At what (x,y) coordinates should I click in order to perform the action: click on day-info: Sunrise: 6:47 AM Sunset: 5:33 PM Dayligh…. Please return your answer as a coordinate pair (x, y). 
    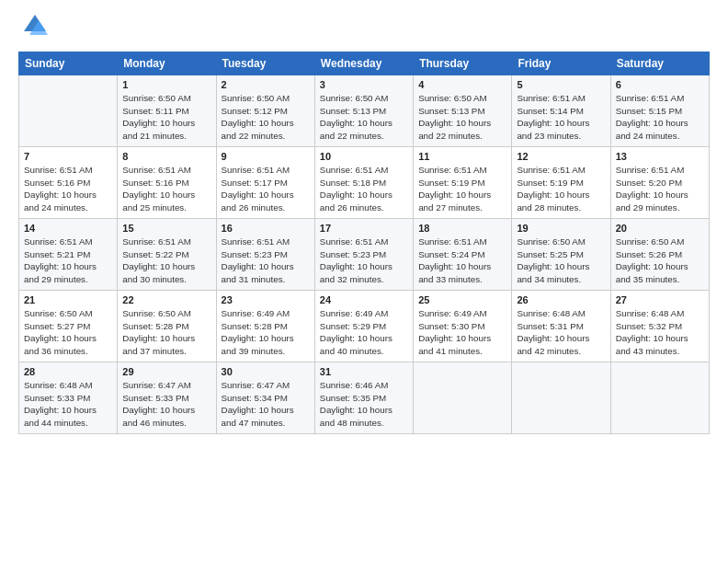
    Looking at the image, I should click on (166, 405).